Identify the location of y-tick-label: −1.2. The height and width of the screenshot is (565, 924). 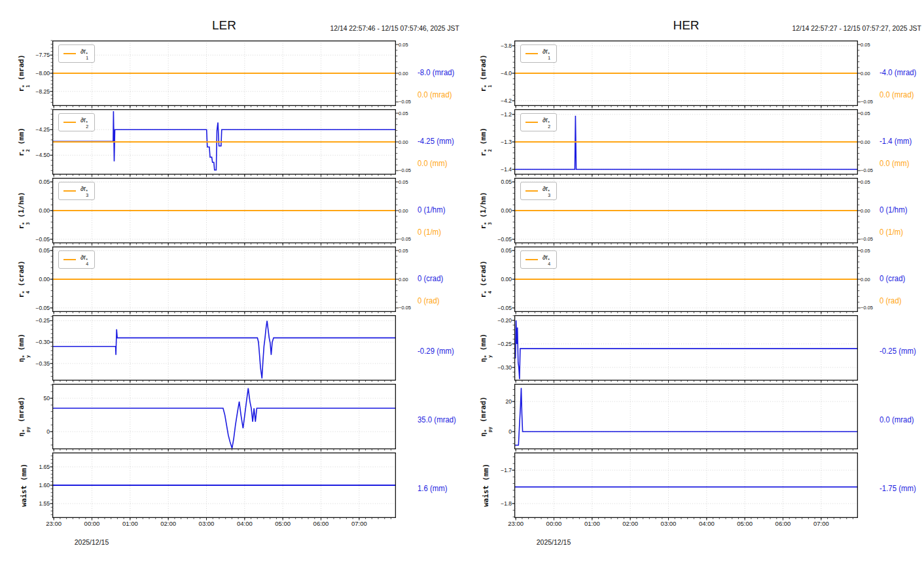
(497, 114).